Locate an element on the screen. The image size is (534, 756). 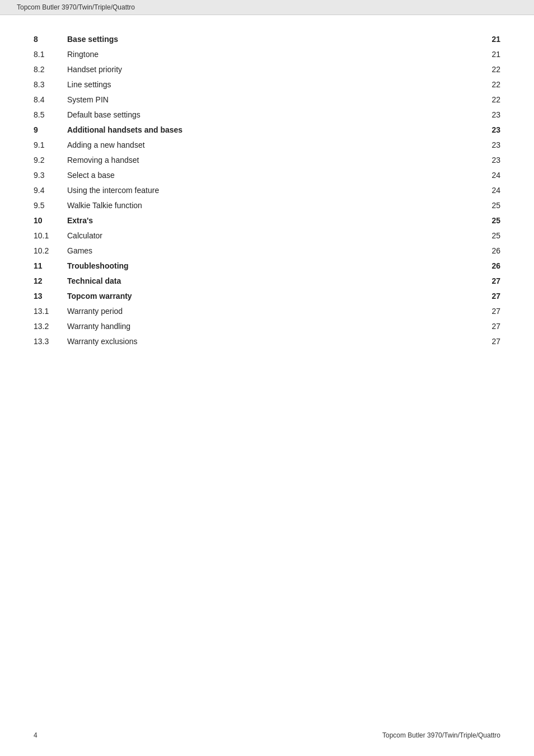
toc-title: Technical data is located at coordinates (270, 281).